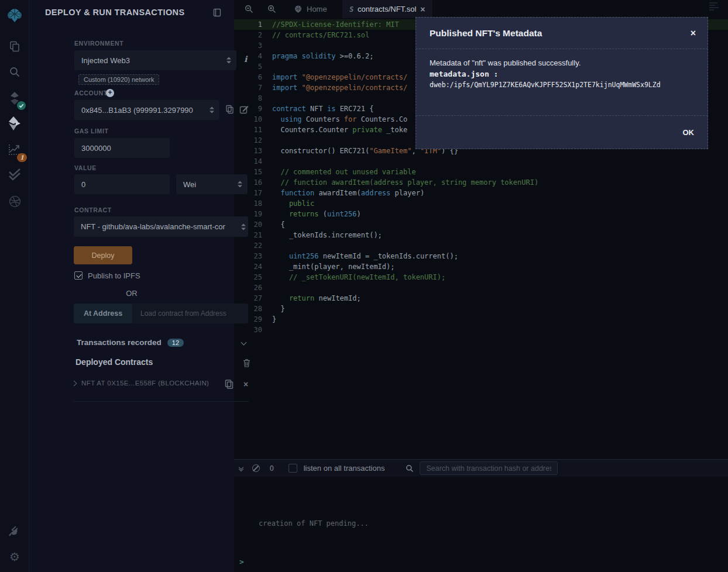 This screenshot has width=728, height=572. Describe the element at coordinates (481, 246) in the screenshot. I see `code-line: 22` at that location.